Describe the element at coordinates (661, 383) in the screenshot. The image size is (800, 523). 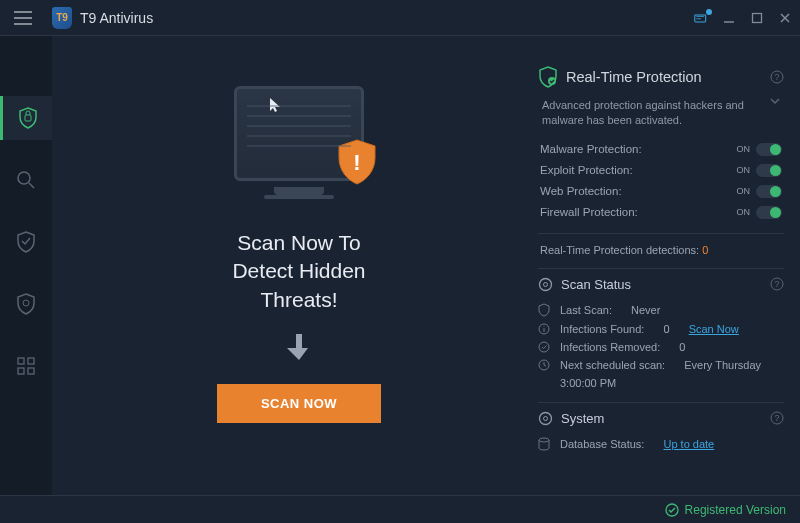
I see `next-scan-time: 3:00:00 PM` at that location.